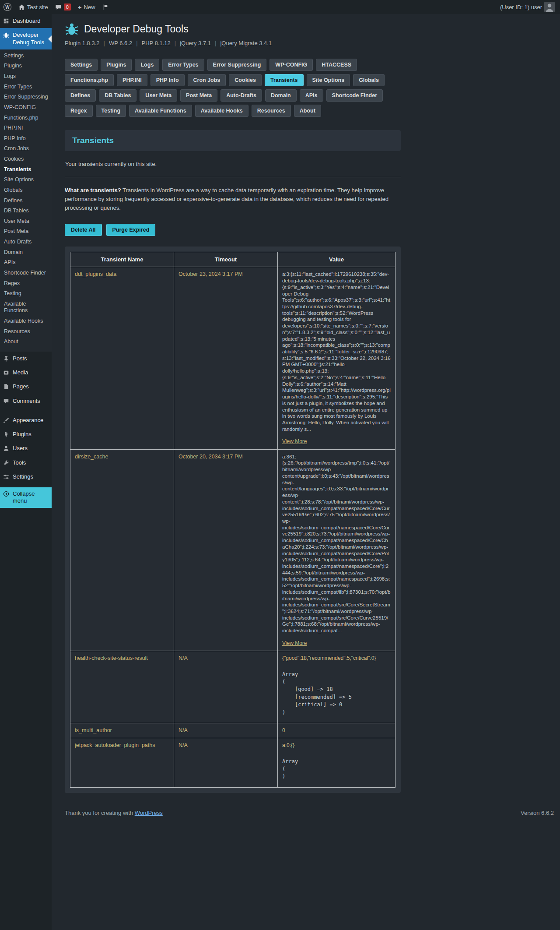 The image size is (560, 930). I want to click on sidebar-item-appearance: Appearance, so click(26, 420).